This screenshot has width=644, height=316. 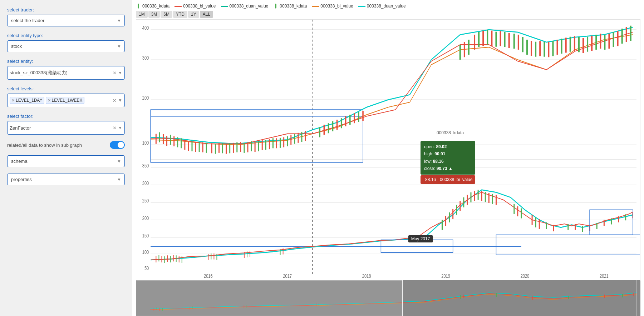 I want to click on svg-text: 2018, so click(x=367, y=276).